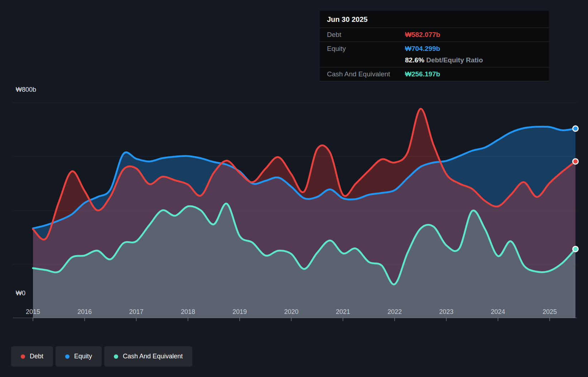 The image size is (588, 377). I want to click on cash-series-dot, so click(116, 357).